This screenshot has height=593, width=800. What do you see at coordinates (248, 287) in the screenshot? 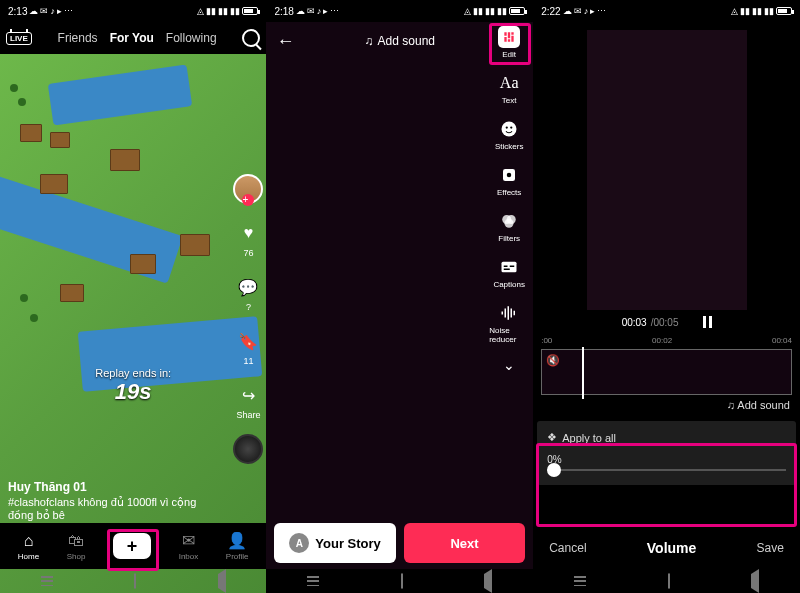
I see `comment-icon: 💬` at bounding box center [248, 287].